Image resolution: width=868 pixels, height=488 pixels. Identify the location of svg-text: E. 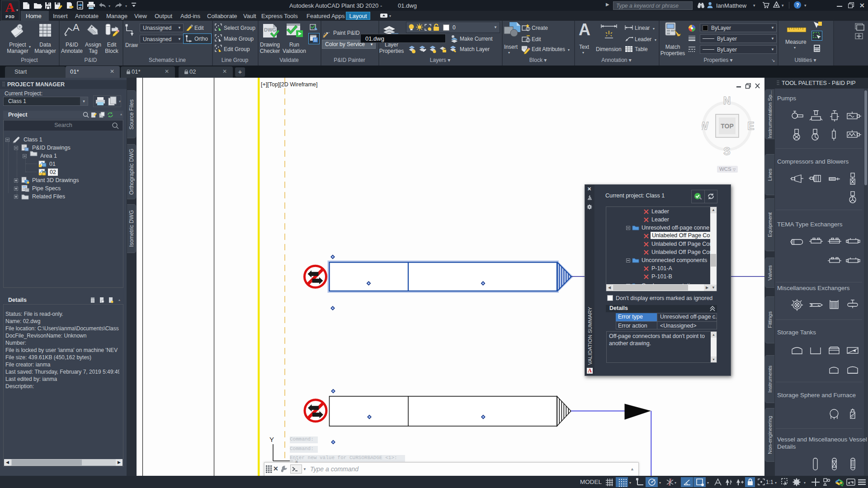
(750, 126).